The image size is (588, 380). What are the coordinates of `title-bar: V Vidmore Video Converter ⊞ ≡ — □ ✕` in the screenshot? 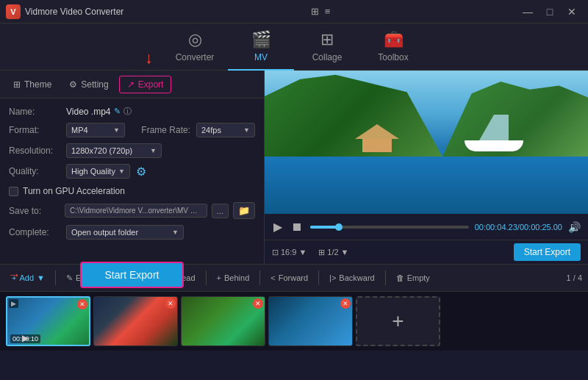 It's located at (294, 12).